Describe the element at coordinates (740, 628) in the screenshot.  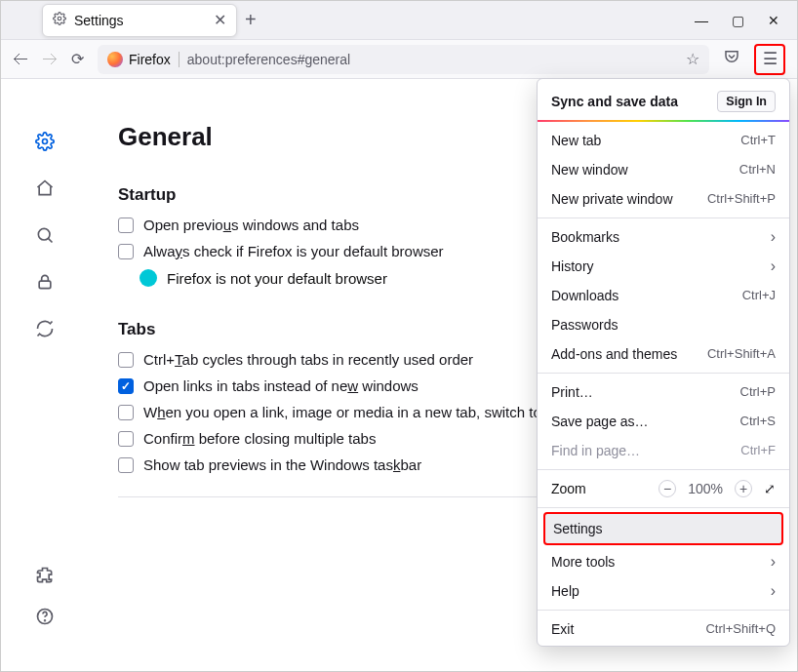
I see `shortcut: Ctrl+Shift+Q` at that location.